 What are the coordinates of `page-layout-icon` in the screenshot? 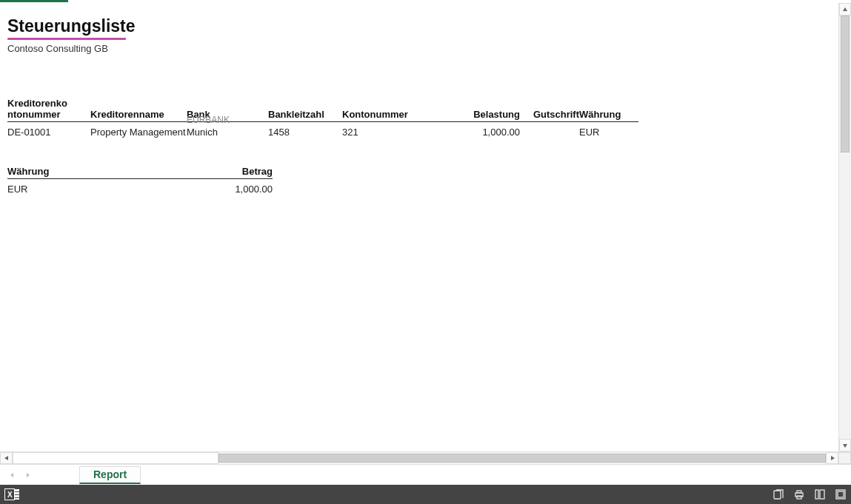 It's located at (820, 494).